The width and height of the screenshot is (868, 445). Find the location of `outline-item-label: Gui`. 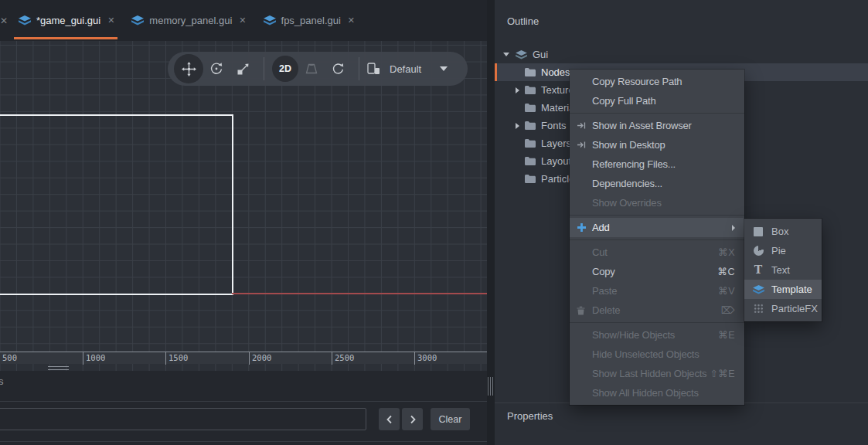

outline-item-label: Gui is located at coordinates (540, 54).